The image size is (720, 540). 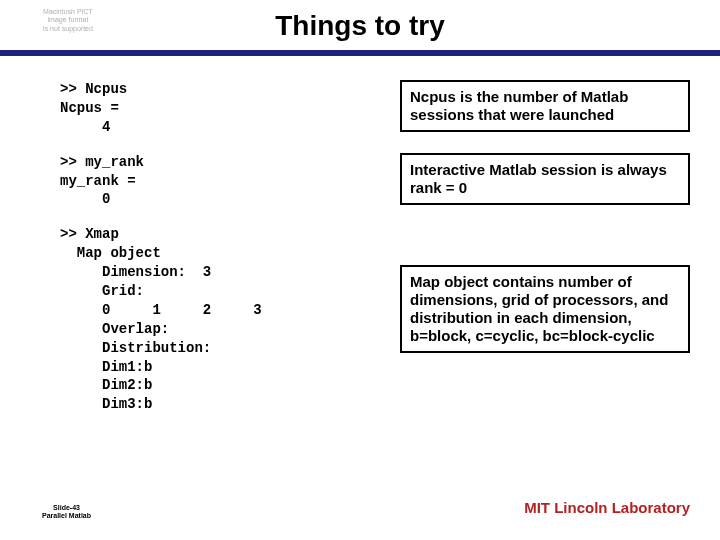 What do you see at coordinates (66, 516) in the screenshot?
I see `footer-sub: Parallel Matlab` at bounding box center [66, 516].